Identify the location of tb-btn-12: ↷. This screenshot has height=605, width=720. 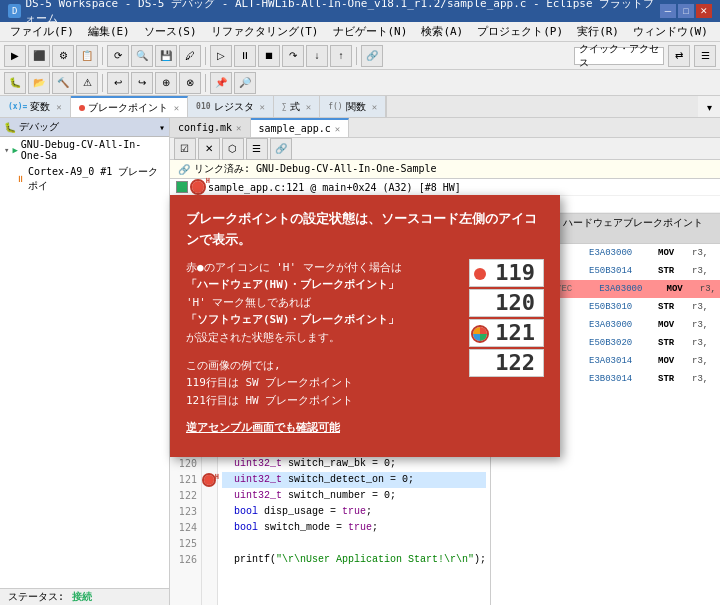
(293, 56).